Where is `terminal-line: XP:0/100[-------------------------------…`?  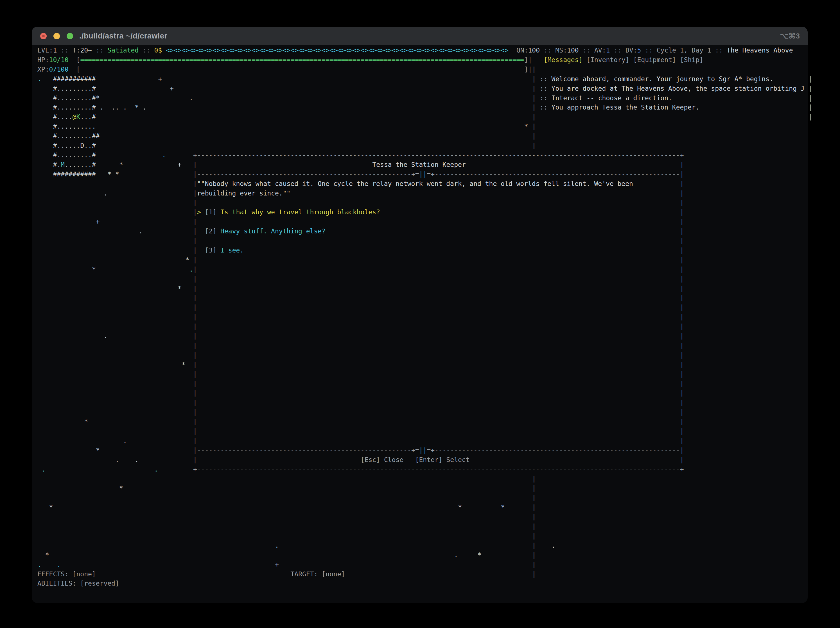
terminal-line: XP:0/100[-------------------------------… is located at coordinates (423, 70).